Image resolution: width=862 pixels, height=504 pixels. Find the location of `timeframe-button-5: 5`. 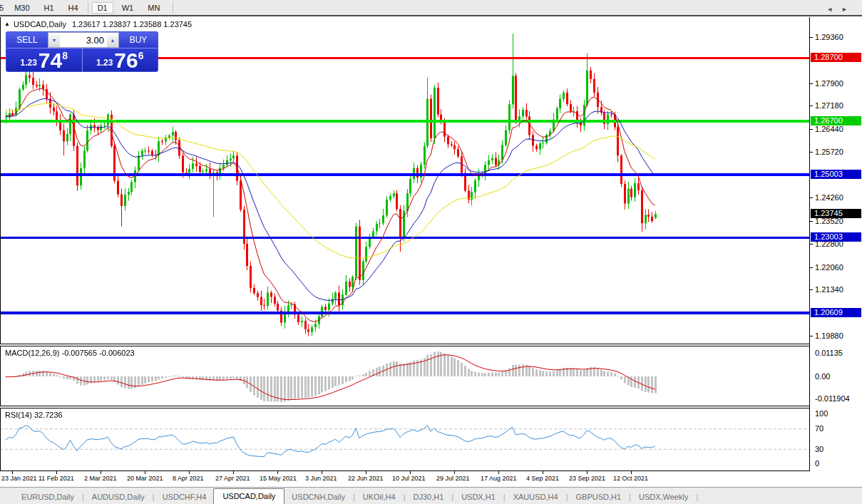

timeframe-button-5: 5 is located at coordinates (3, 8).